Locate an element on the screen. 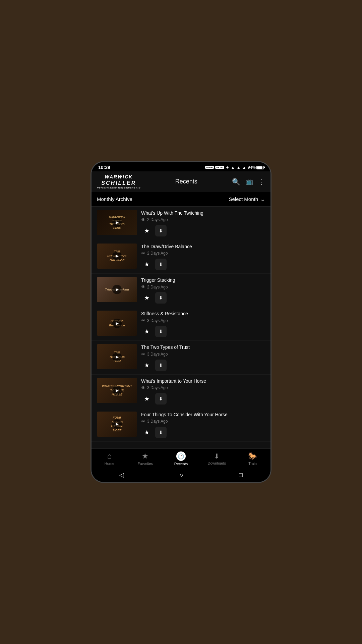 The width and height of the screenshot is (362, 644). downloads-icon: ⬇ is located at coordinates (217, 456).